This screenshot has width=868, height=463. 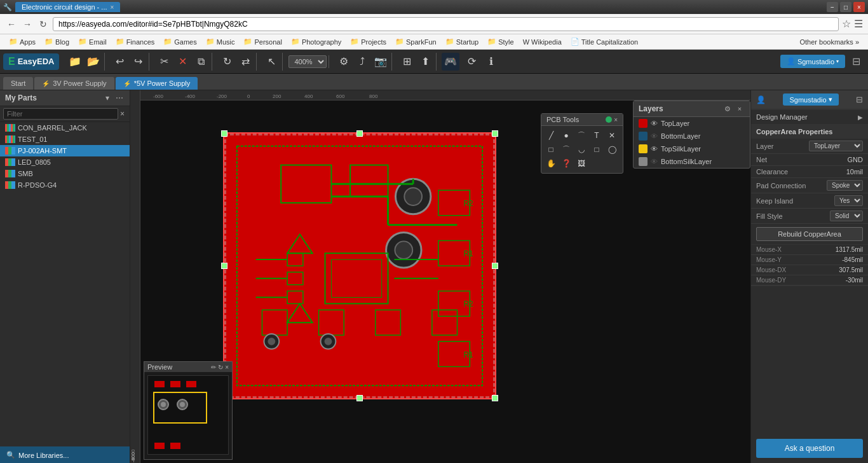 What do you see at coordinates (740, 109) in the screenshot?
I see `layers-close-button: ×` at bounding box center [740, 109].